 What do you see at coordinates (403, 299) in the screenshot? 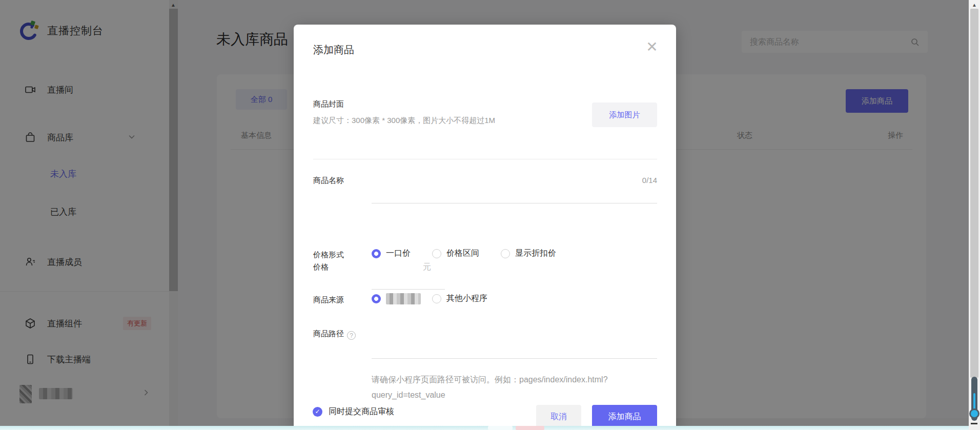
I see `source-option-blurred` at bounding box center [403, 299].